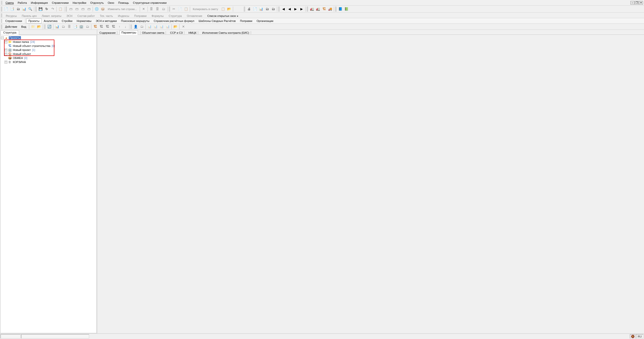 The height and width of the screenshot is (339, 644). Describe the element at coordinates (123, 16) in the screenshot. I see `tab-indexes: Индексы` at that location.